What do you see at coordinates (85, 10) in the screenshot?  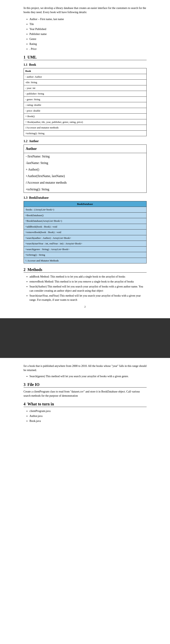 I see `intro-paragraph: In this project, we develop a library da…` at bounding box center [85, 10].